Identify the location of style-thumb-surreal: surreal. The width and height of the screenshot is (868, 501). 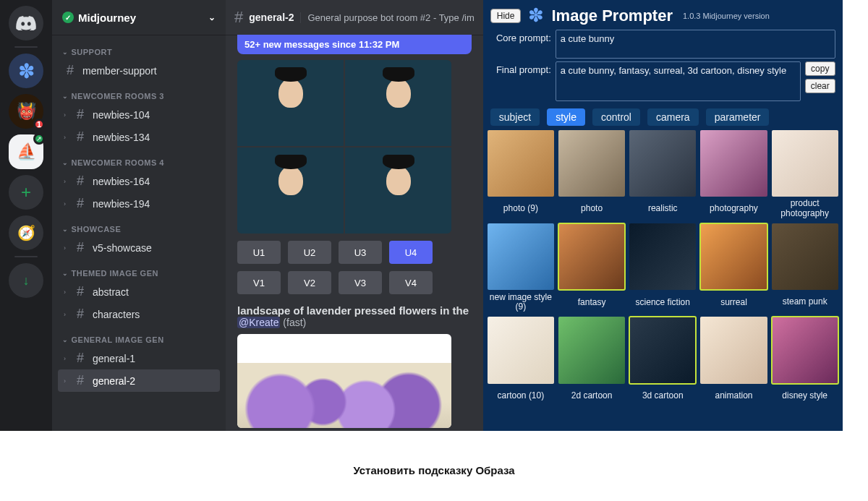
(733, 267).